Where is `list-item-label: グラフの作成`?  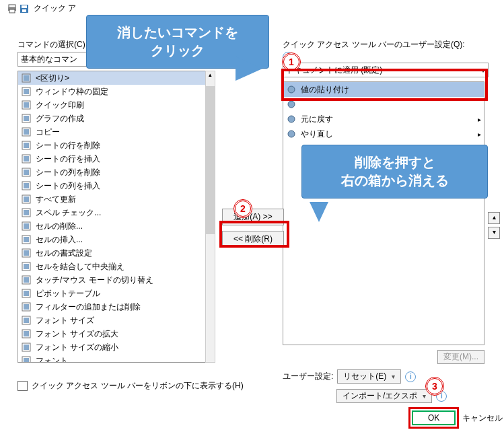
list-item-label: グラフの作成 is located at coordinates (60, 118).